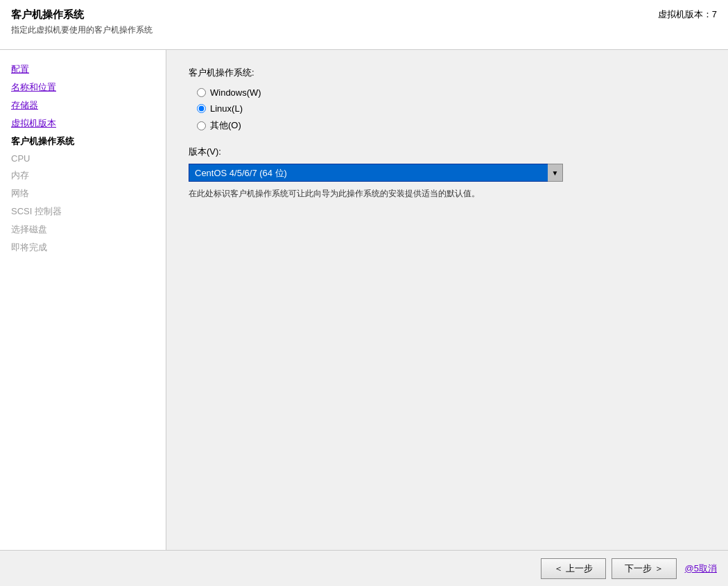 The width and height of the screenshot is (728, 586). What do you see at coordinates (226, 108) in the screenshot?
I see `radio-linux-label: Linux(L)` at bounding box center [226, 108].